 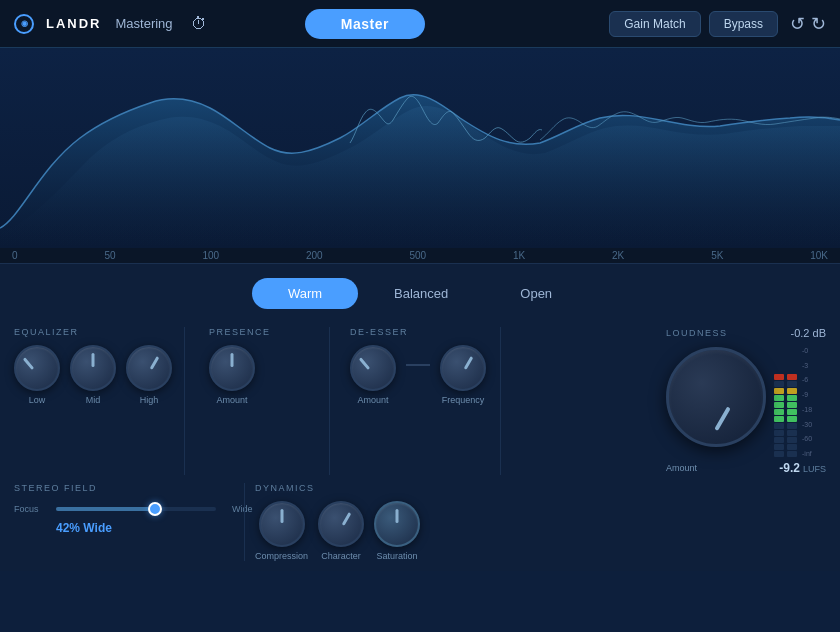 What do you see at coordinates (305, 294) in the screenshot?
I see `style-warm-button: Warm` at bounding box center [305, 294].